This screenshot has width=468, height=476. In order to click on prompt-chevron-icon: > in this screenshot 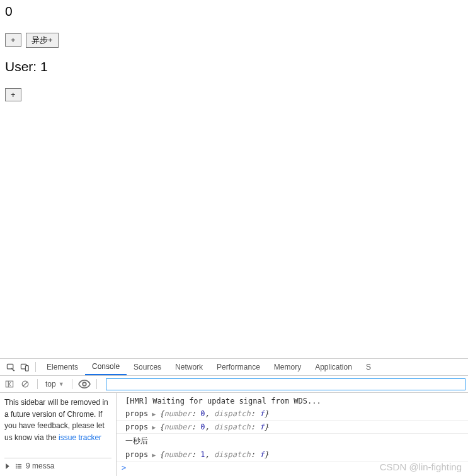, I will do `click(123, 468)`.